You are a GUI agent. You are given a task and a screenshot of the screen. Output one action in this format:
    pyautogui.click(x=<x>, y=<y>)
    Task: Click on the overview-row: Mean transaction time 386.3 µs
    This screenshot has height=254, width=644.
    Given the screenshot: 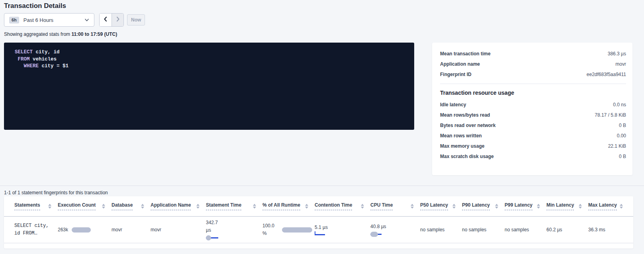 What is the action you would take?
    pyautogui.click(x=533, y=54)
    